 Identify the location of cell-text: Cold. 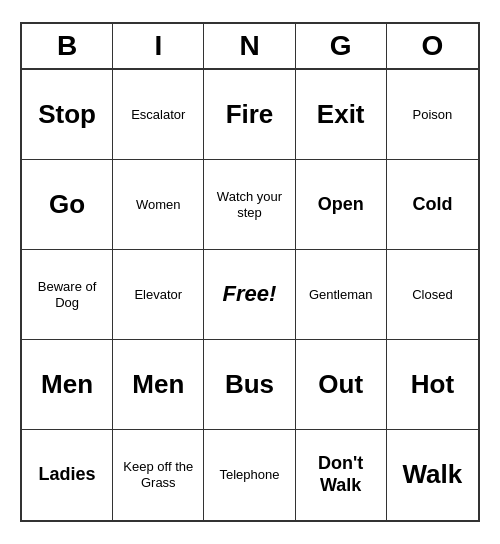
(432, 205).